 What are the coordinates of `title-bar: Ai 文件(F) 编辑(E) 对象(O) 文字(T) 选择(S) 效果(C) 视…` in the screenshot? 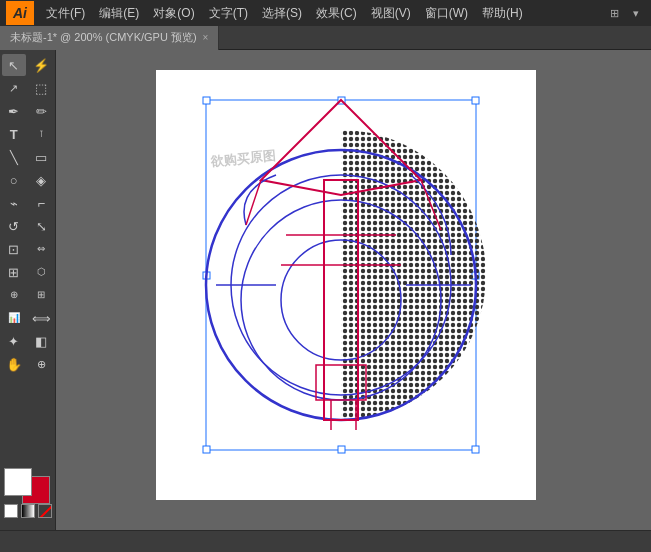 It's located at (326, 13).